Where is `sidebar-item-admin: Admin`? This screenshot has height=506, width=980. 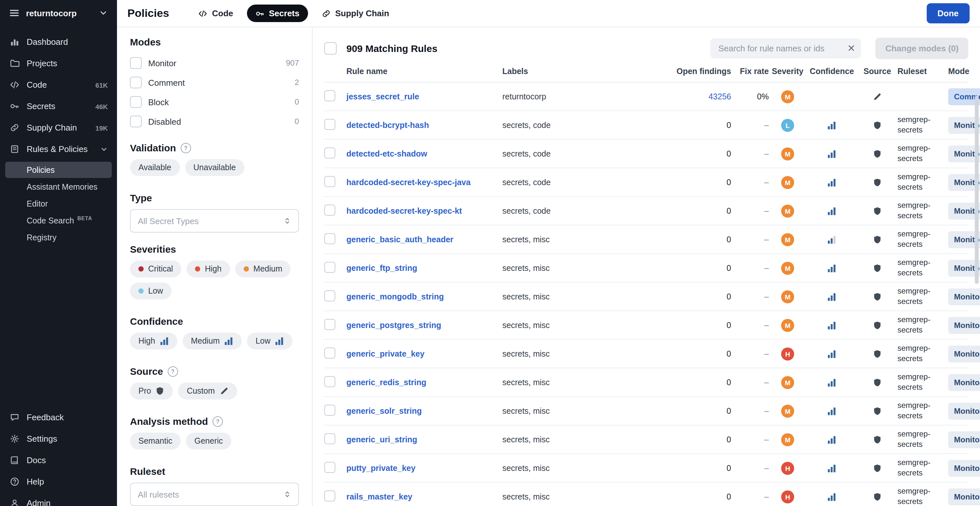 sidebar-item-admin: Admin is located at coordinates (59, 499).